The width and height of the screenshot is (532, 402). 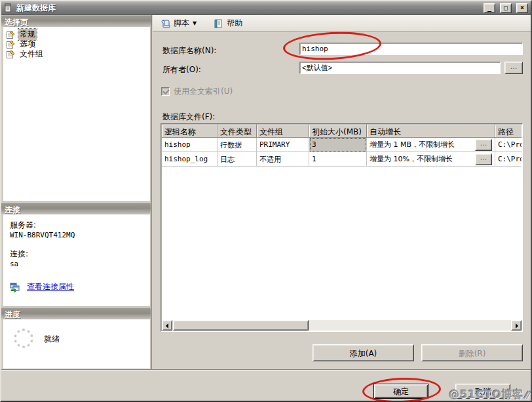 I want to click on cell-logical-name: hishop_log, so click(x=190, y=159).